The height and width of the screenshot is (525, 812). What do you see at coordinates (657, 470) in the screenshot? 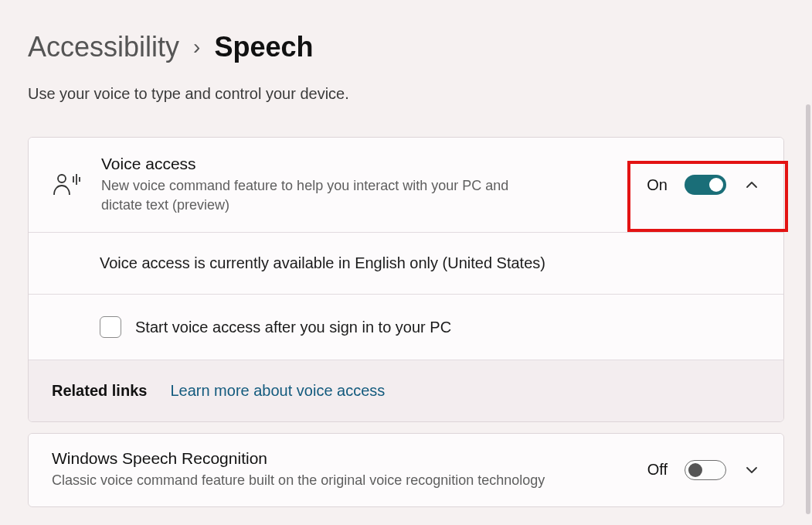
I see `speech-recognition-toggle-label: Off` at bounding box center [657, 470].